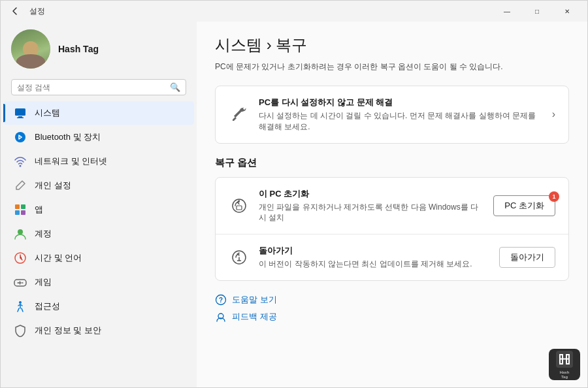 The image size is (588, 388). What do you see at coordinates (20, 331) in the screenshot?
I see `privacy-icon` at bounding box center [20, 331].